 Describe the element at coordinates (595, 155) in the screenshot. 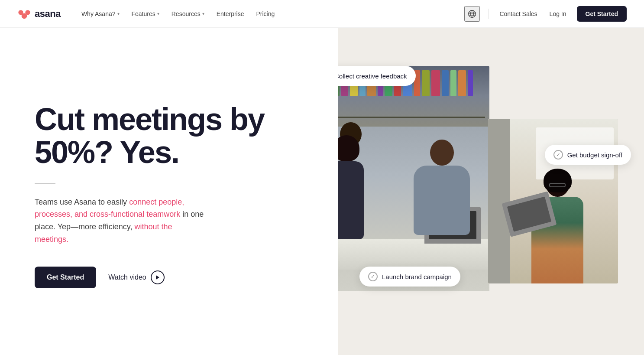

I see `tooltip-budget-label: Get budget sign-off` at that location.